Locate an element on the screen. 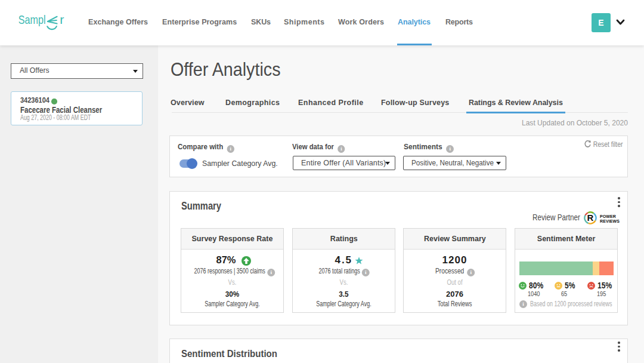  svg-text: Sampl is located at coordinates (32, 20).